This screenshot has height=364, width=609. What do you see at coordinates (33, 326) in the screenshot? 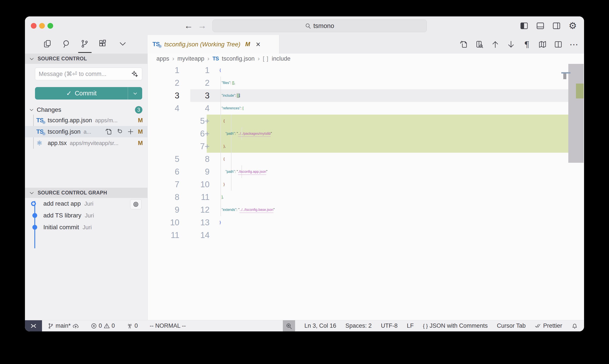
I see `remote-indicator-button` at bounding box center [33, 326].